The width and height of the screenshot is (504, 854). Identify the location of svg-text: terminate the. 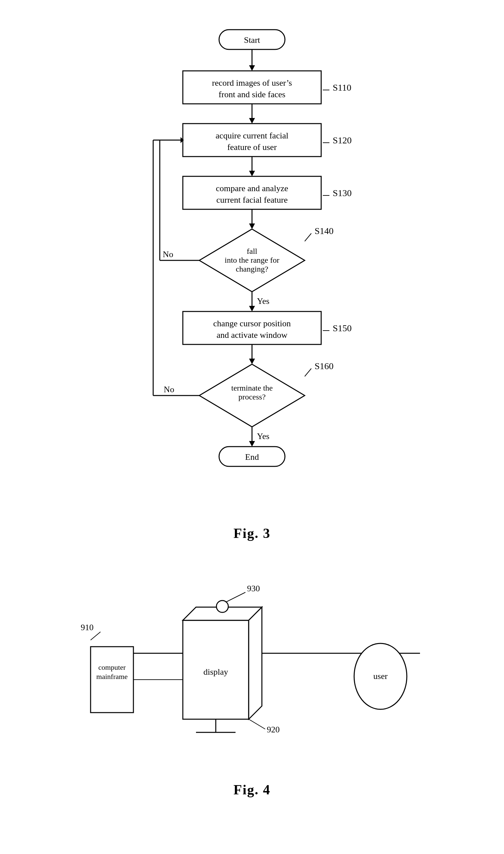
(252, 388).